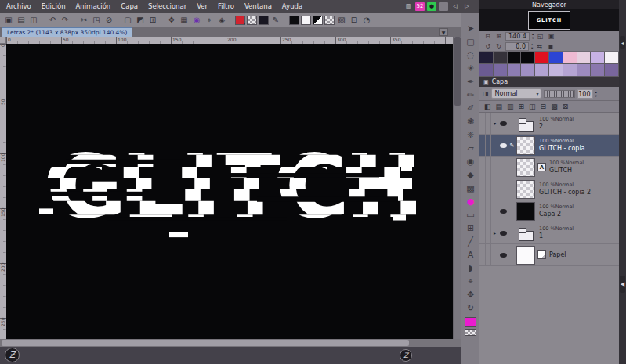  I want to click on document-tab: Letras 2* (1143 x 838px 350dpi 140.4%), so click(67, 32).